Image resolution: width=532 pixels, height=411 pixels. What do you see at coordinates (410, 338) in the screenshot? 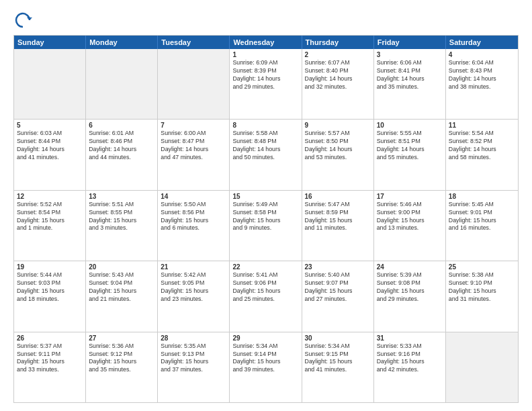
I see `day-number: 31` at bounding box center [410, 338].